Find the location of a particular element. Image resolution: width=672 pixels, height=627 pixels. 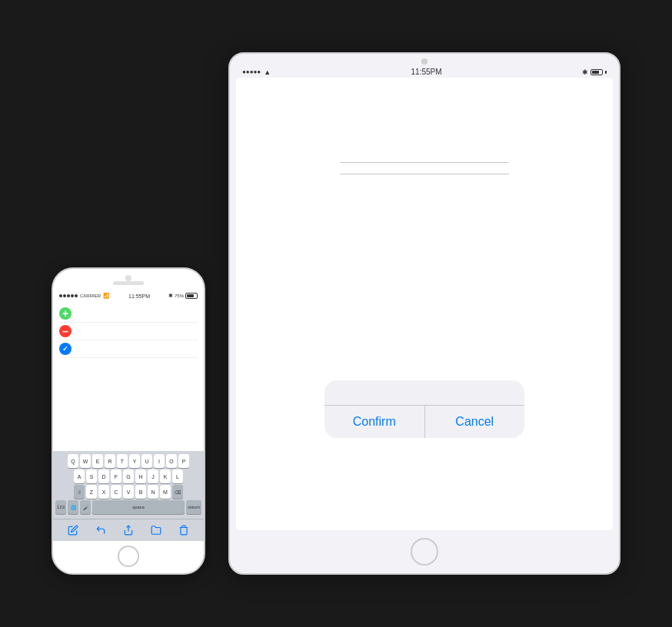

key-numbers: 123 is located at coordinates (61, 507).